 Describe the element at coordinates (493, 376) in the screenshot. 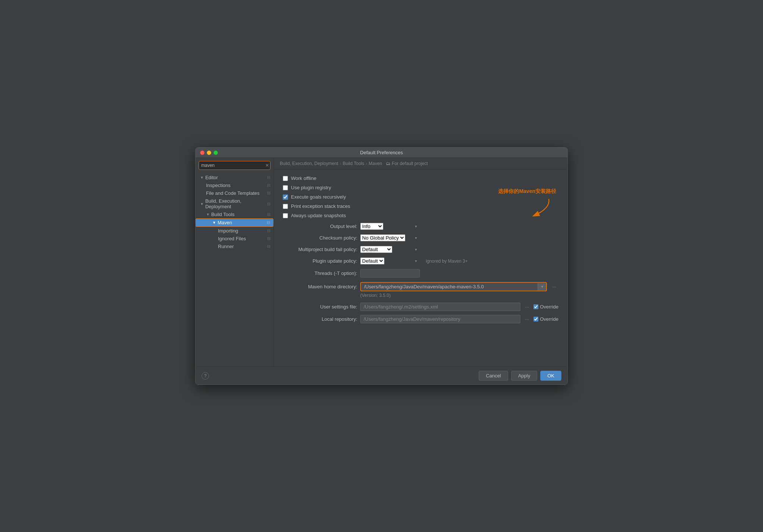

I see `cancel-button: Cancel` at that location.